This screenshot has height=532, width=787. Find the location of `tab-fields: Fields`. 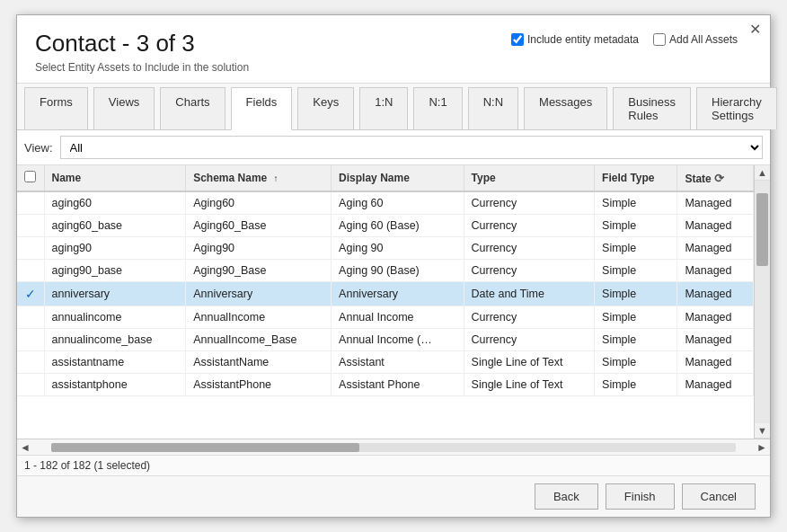

tab-fields: Fields is located at coordinates (262, 109).